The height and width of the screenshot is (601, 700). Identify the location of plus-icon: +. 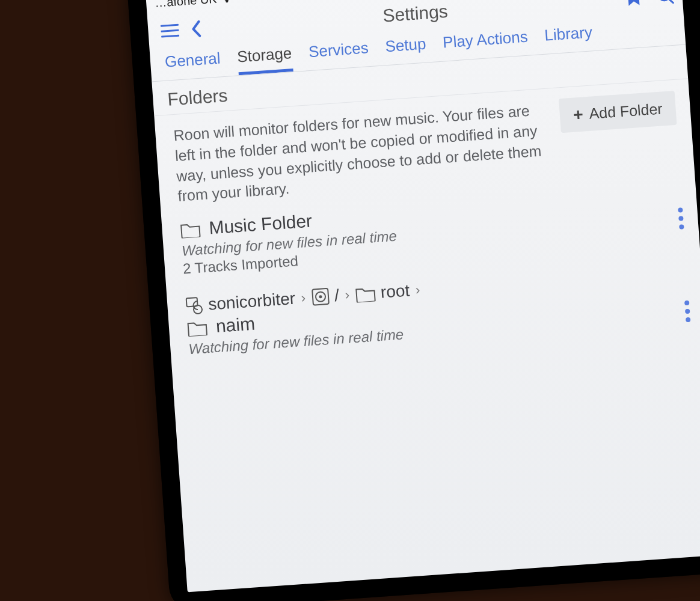
(578, 114).